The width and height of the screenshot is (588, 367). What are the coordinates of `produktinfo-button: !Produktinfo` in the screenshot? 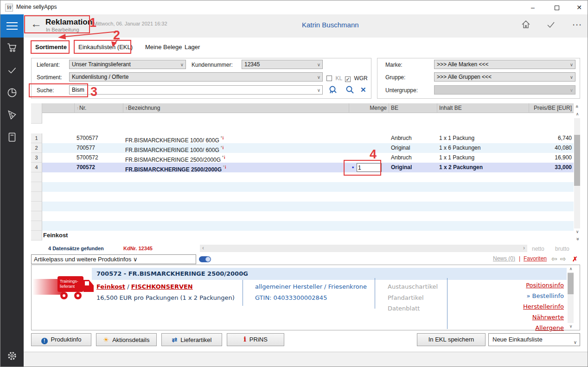 It's located at (61, 340).